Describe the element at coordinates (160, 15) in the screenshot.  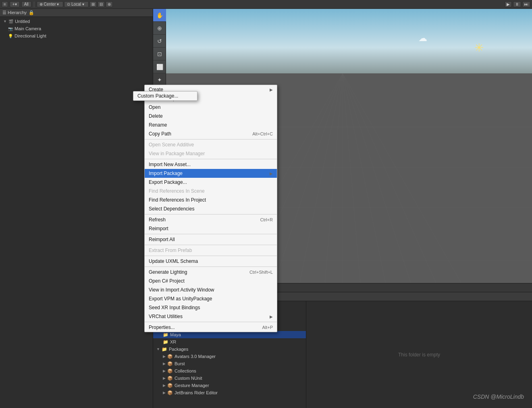
I see `hand-tool-btn: ✋` at that location.